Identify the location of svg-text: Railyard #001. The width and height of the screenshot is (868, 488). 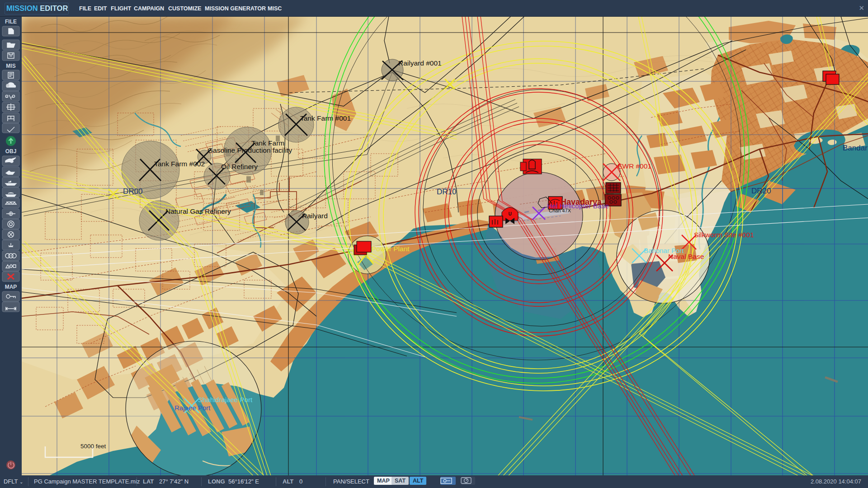
(420, 63).